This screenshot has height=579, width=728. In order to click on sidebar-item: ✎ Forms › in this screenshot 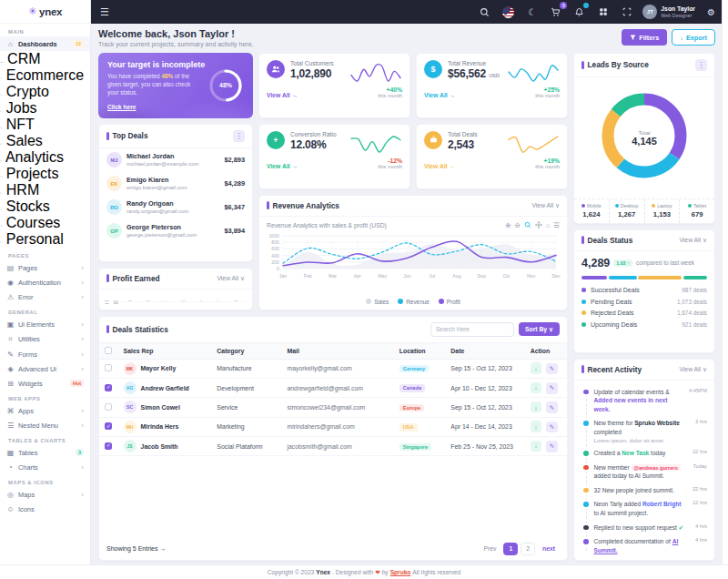, I will do `click(46, 354)`.